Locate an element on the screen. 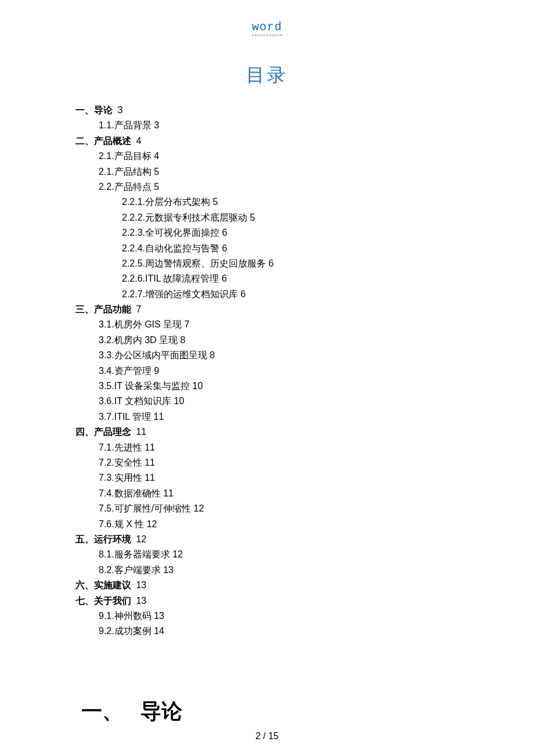 The image size is (534, 756). toc-entry-title: 7.2.安全性 is located at coordinates (121, 462).